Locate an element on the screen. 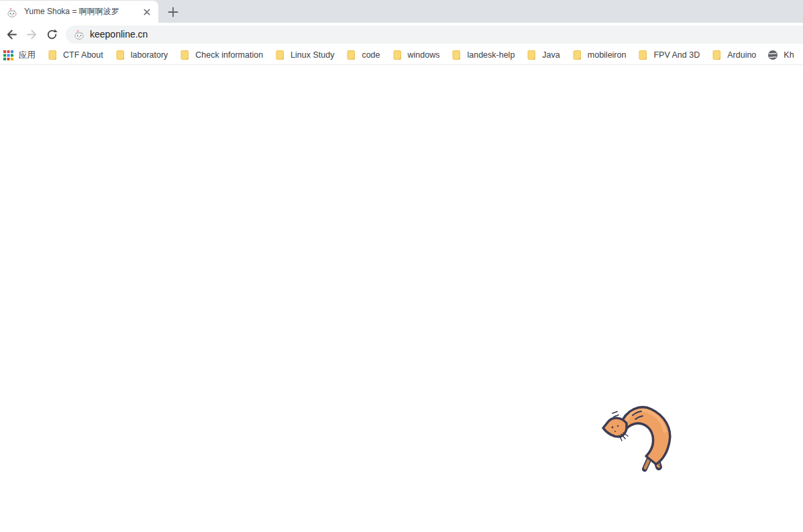 The height and width of the screenshot is (532, 803). apps-grid-icon is located at coordinates (8, 55).